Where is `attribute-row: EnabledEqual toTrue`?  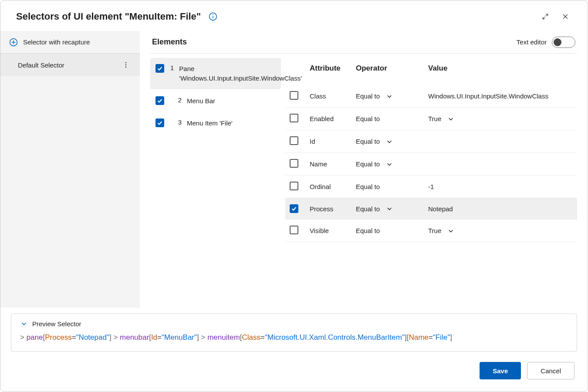 attribute-row: EnabledEqual toTrue is located at coordinates (431, 119).